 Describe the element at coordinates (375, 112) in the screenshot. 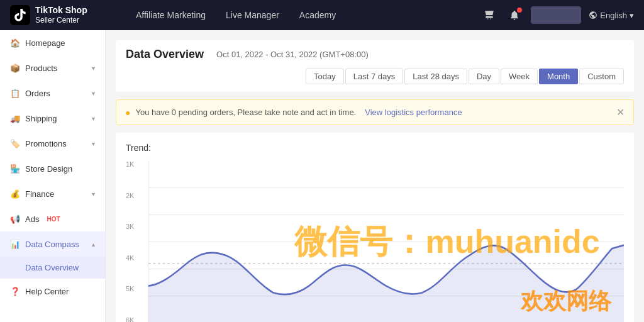

I see `alert-banner: ● You have 0 pending orders, Please take…` at that location.